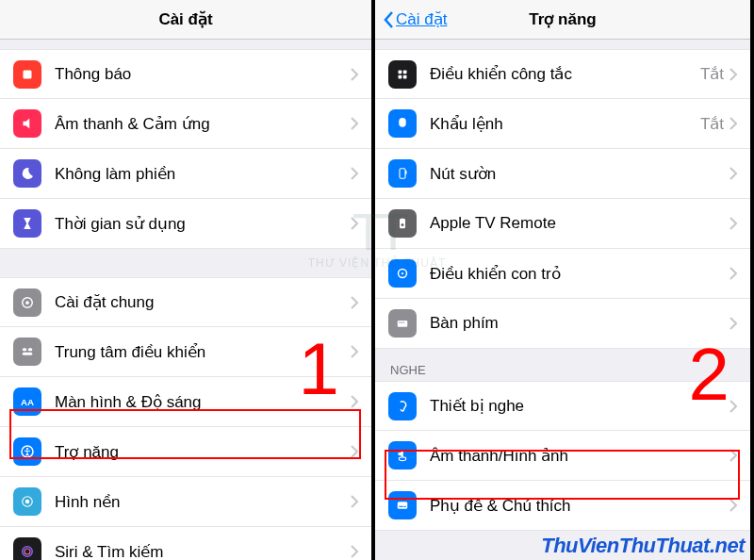 Image resolution: width=754 pixels, height=560 pixels. Describe the element at coordinates (580, 505) in the screenshot. I see `row-label: Phụ đề & Chú thích` at that location.